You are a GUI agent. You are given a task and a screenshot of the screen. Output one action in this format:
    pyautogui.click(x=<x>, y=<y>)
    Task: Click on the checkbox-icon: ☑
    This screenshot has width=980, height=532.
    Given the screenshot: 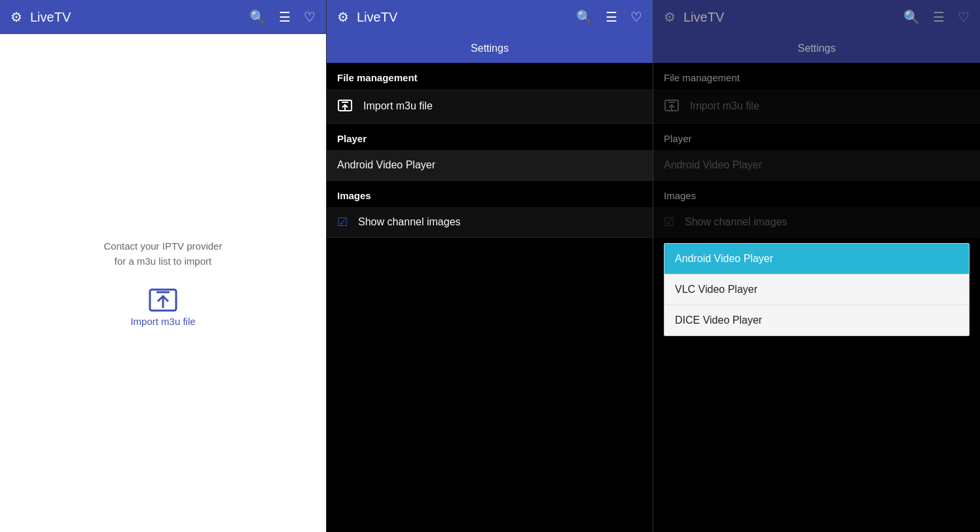 What is the action you would take?
    pyautogui.click(x=342, y=222)
    